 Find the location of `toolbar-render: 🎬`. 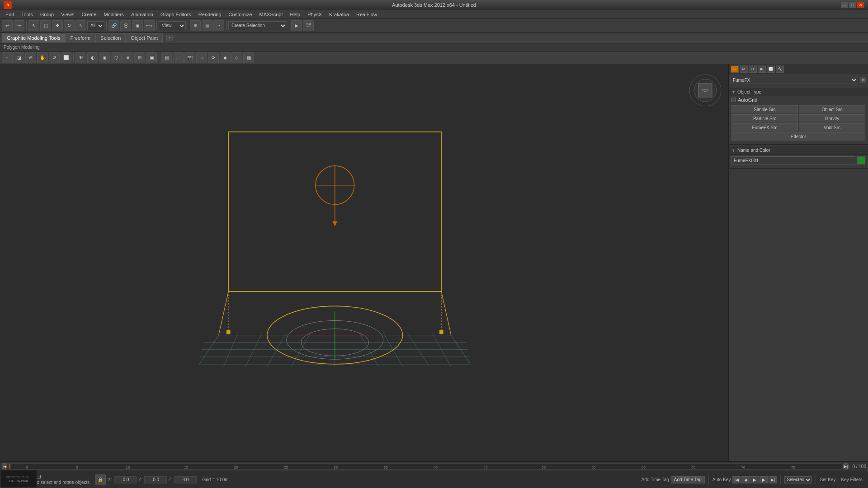

toolbar-render: 🎬 is located at coordinates (308, 26).